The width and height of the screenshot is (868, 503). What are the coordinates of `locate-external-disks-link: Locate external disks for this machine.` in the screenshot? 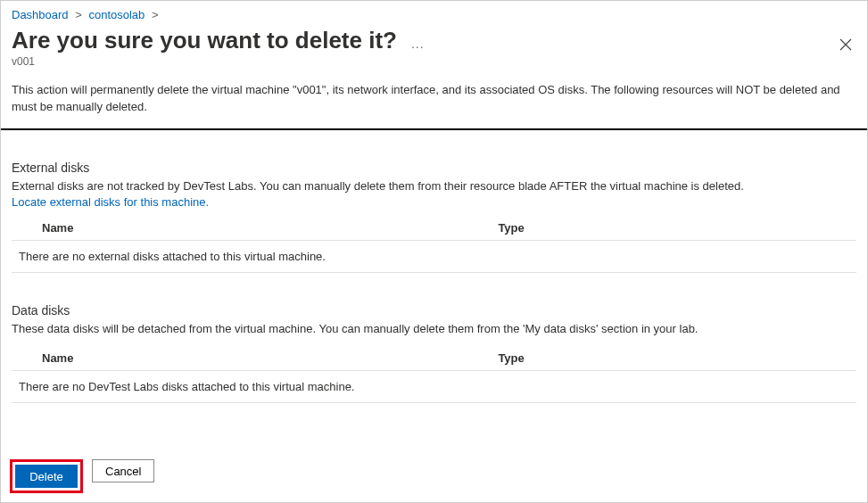 It's located at (434, 202).